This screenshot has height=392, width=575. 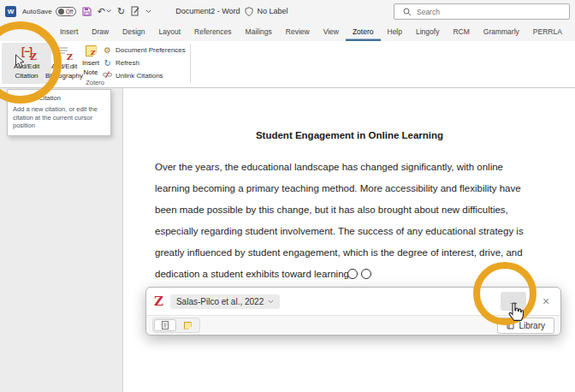 What do you see at coordinates (395, 32) in the screenshot?
I see `tab-help: Help` at bounding box center [395, 32].